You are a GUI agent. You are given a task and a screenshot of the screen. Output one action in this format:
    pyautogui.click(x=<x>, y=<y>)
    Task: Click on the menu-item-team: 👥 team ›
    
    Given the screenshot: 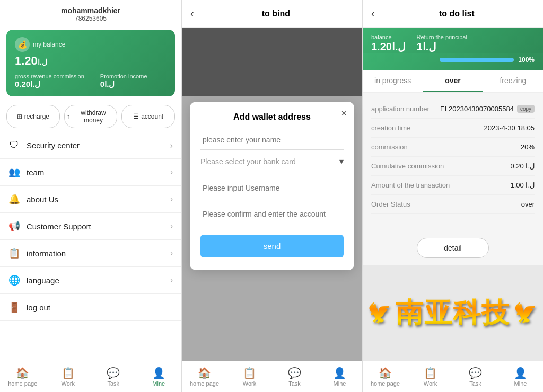 What is the action you would take?
    pyautogui.click(x=91, y=173)
    